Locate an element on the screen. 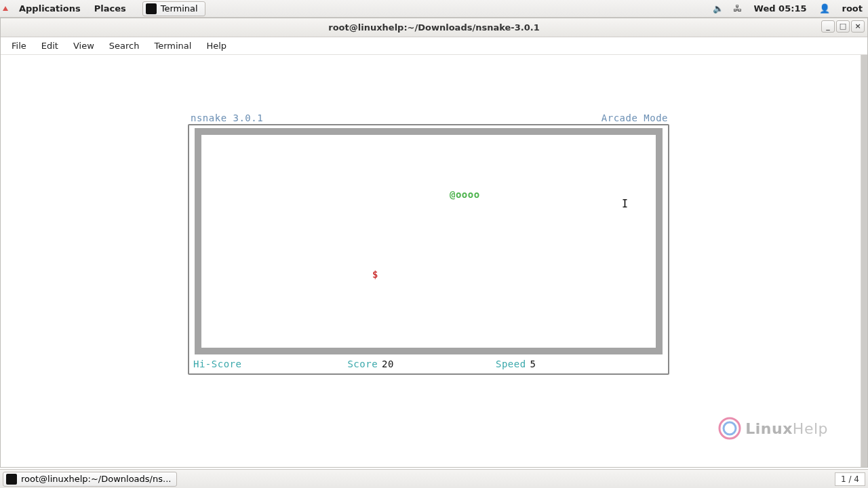 This screenshot has width=868, height=488. game-mode: Arcade Mode is located at coordinates (635, 118).